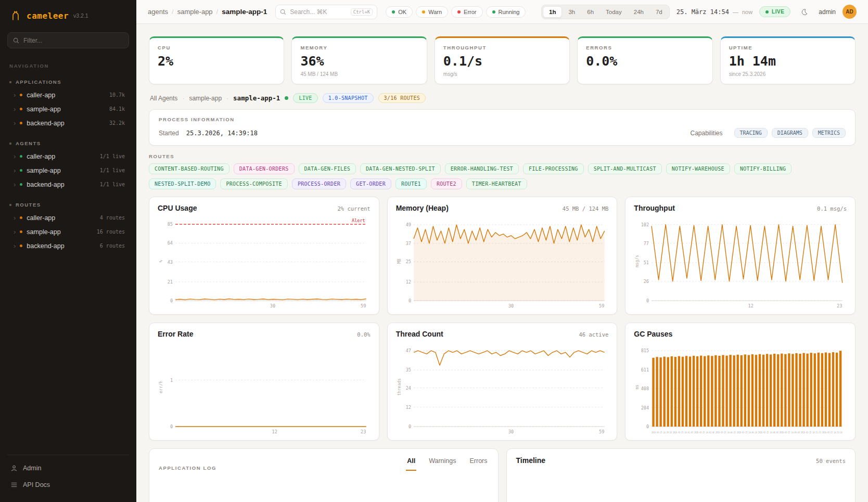  What do you see at coordinates (503, 388) in the screenshot?
I see `thread-count-chart: 0122435473059threads` at bounding box center [503, 388].